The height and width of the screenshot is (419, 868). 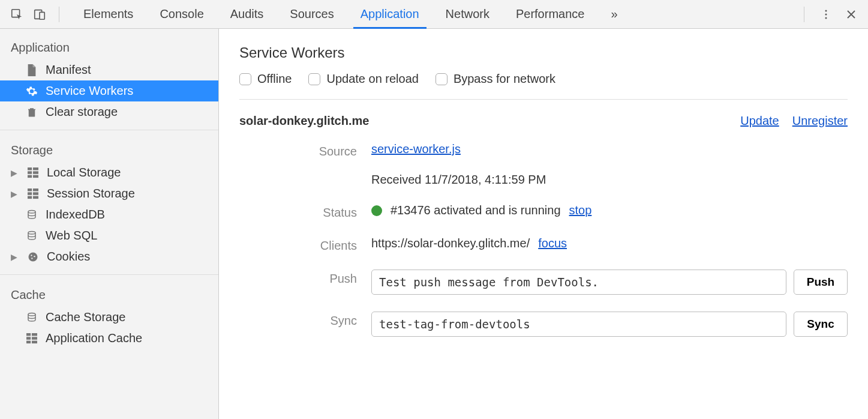 I want to click on sidebar-item-service-workers: Service Workers, so click(x=109, y=91).